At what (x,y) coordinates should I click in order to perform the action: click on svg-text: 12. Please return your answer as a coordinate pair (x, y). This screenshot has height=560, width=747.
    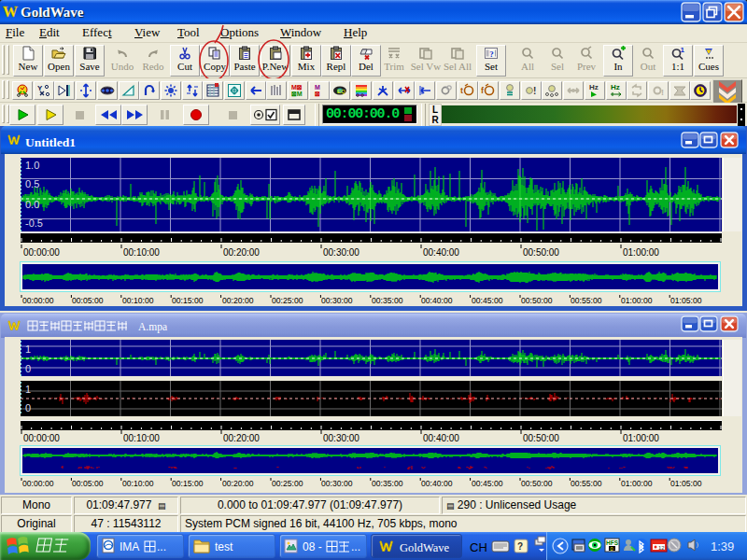
    Looking at the image, I should click on (661, 548).